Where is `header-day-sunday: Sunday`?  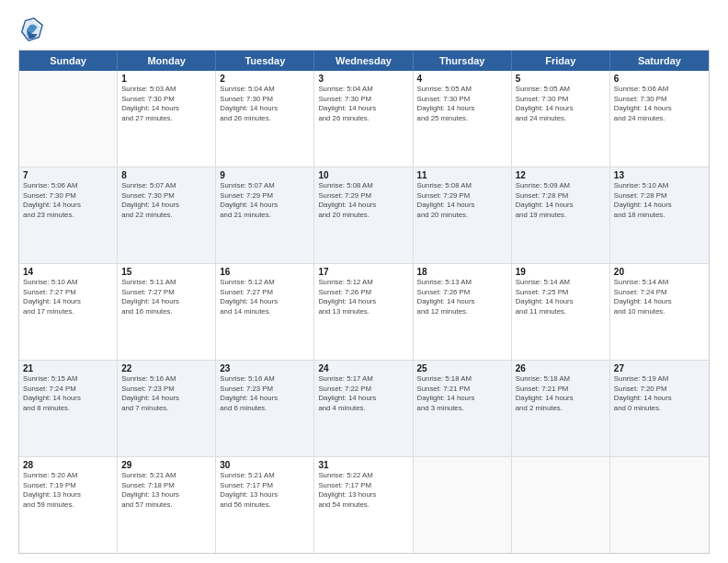
header-day-sunday: Sunday is located at coordinates (68, 61).